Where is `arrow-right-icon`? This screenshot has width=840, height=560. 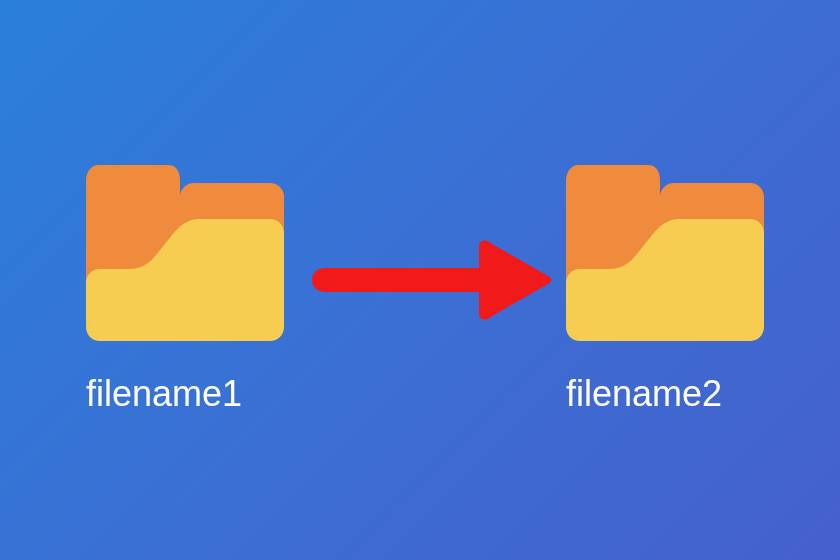
arrow-right-icon is located at coordinates (429, 280).